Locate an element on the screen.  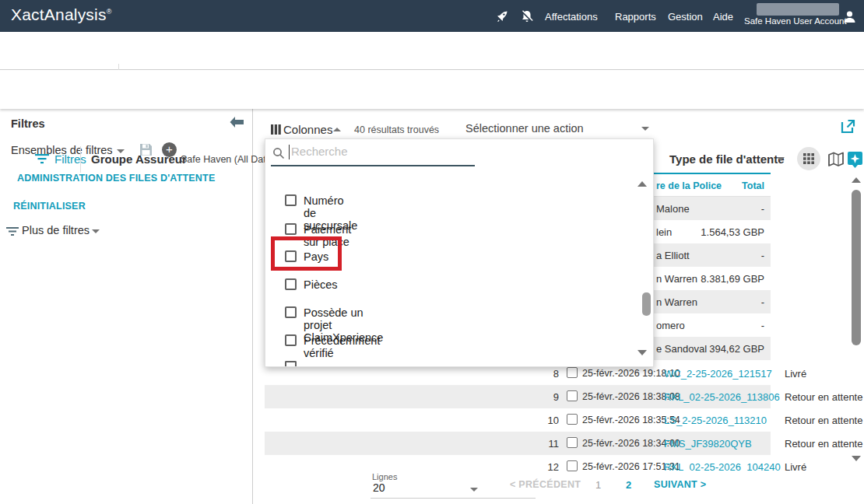
option-label: Pièces is located at coordinates (321, 285).